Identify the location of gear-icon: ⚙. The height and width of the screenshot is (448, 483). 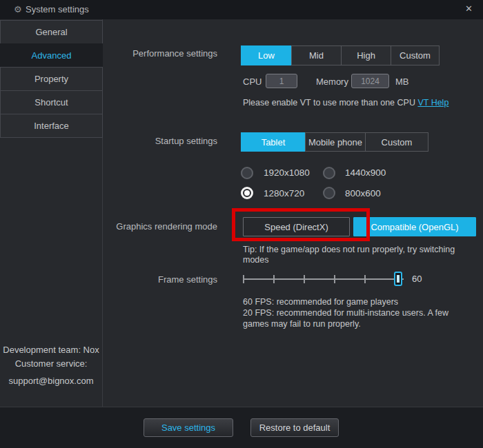
(18, 10).